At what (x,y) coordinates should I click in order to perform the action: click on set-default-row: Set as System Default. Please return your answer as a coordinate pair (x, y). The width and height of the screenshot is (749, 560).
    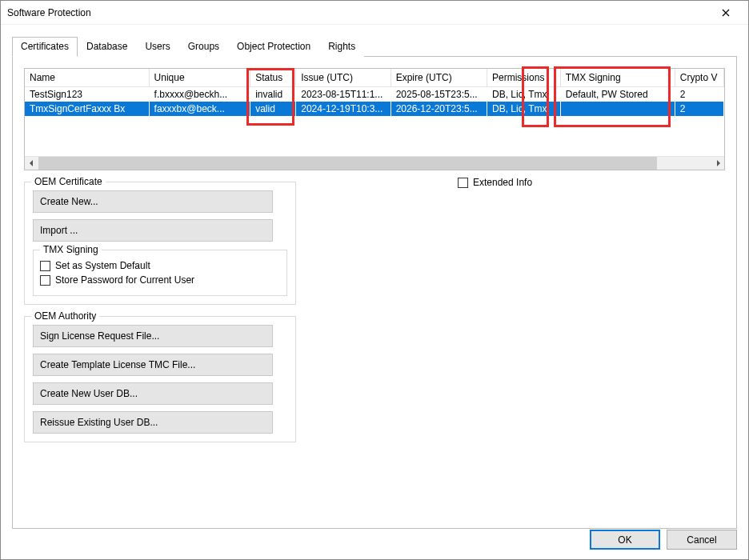
    Looking at the image, I should click on (160, 266).